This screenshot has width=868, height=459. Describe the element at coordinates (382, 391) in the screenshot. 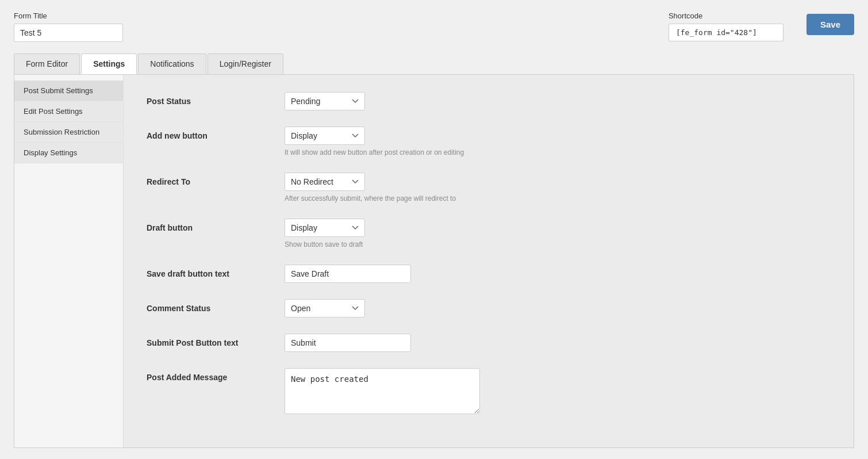

I see `post-added-message-textarea: New post created` at that location.